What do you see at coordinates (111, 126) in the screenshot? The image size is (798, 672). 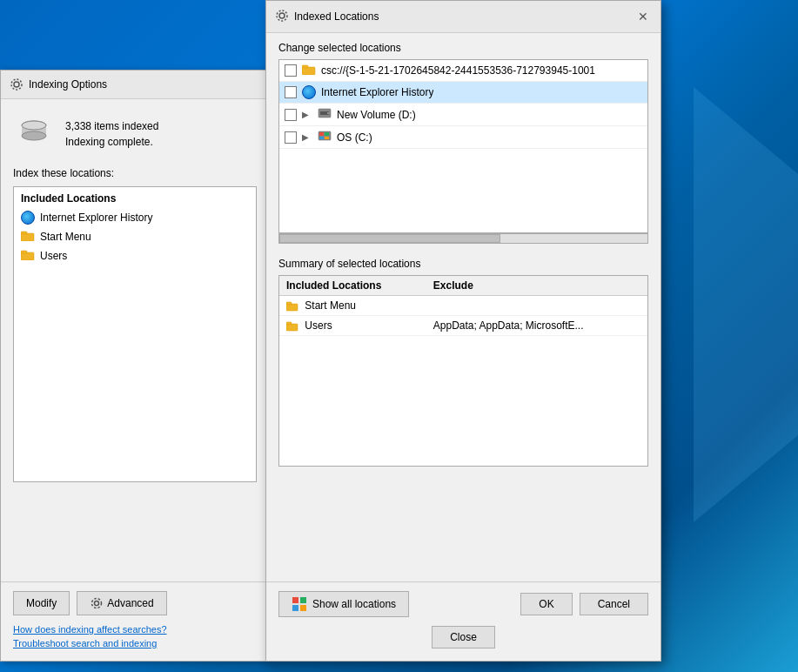 I see `indexing-count: 3,338 items indexed` at bounding box center [111, 126].